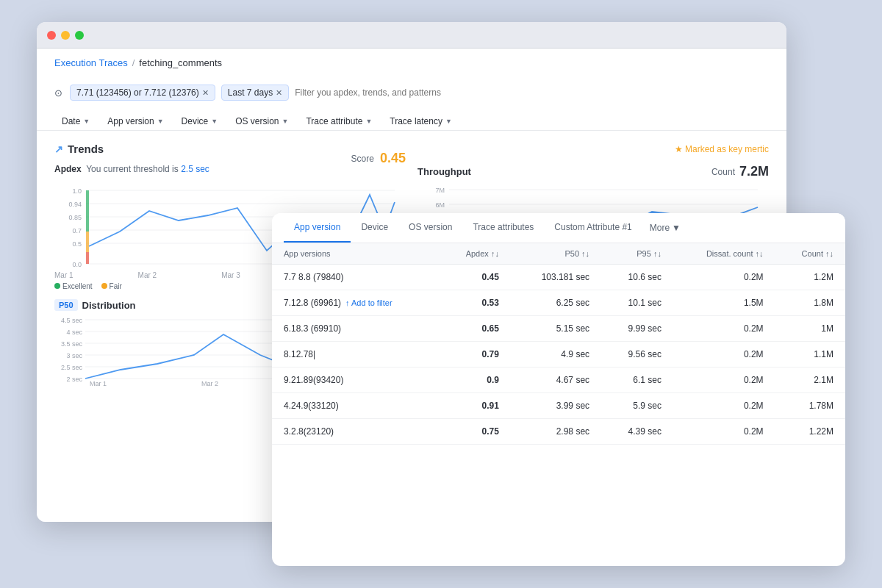 The height and width of the screenshot is (588, 882). I want to click on throughput-count-value: 7.2M, so click(754, 172).